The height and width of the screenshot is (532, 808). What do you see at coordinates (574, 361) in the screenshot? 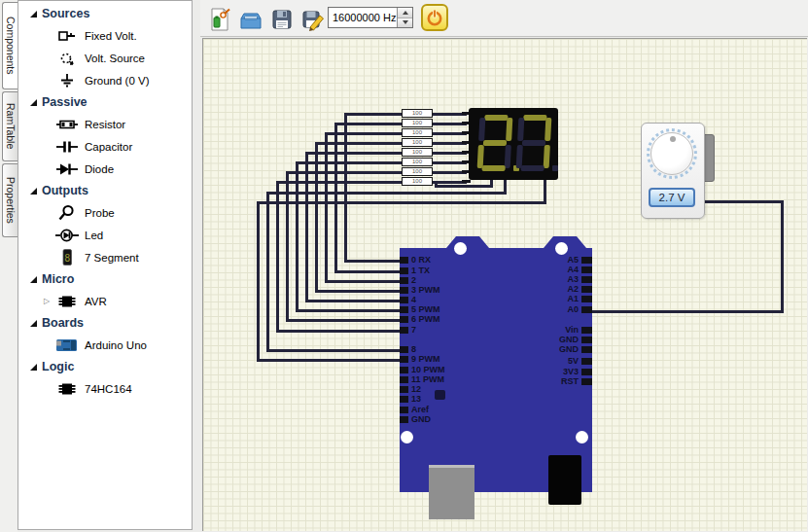
I see `pin-label: 5V` at bounding box center [574, 361].